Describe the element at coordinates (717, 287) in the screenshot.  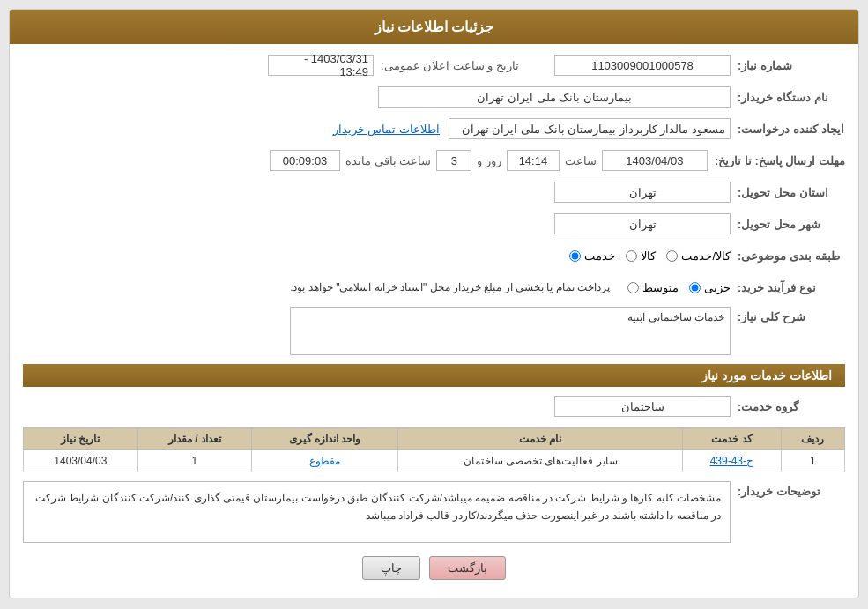
I see `process-option-minor-label: جزیی` at that location.